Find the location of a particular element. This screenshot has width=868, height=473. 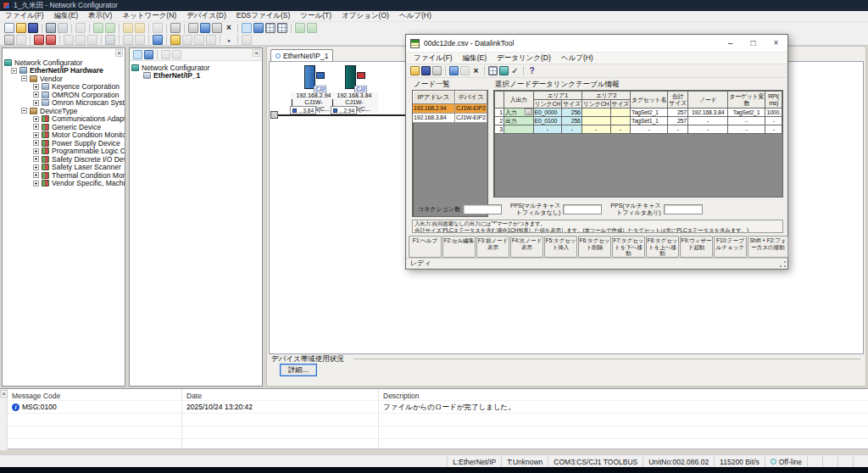

detail-button: 詳細... is located at coordinates (298, 370).